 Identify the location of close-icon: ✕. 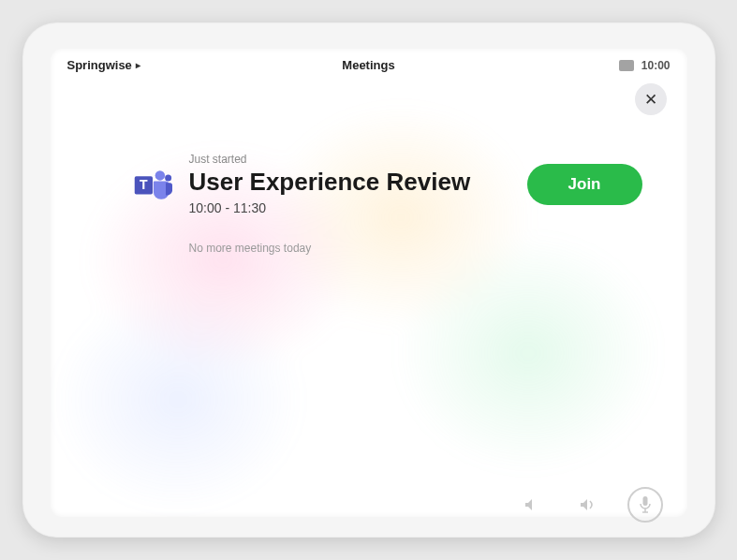
(651, 99).